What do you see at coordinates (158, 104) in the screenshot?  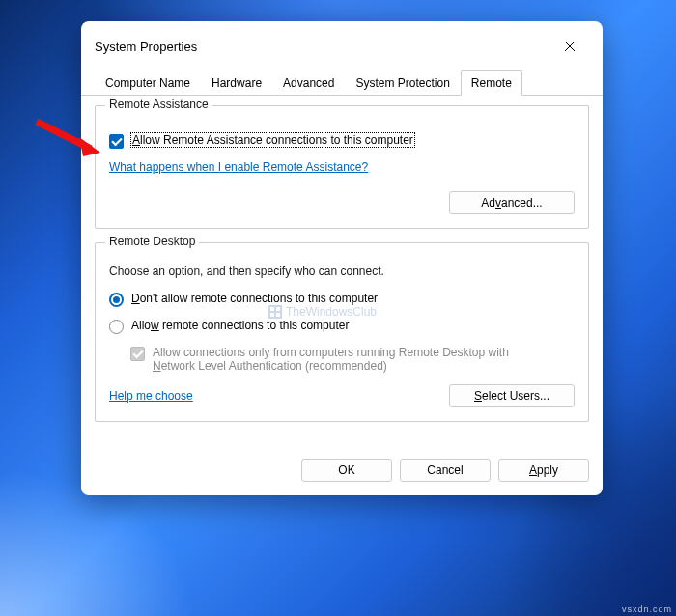 I see `remote-assistance-legend: Remote Assistance` at bounding box center [158, 104].